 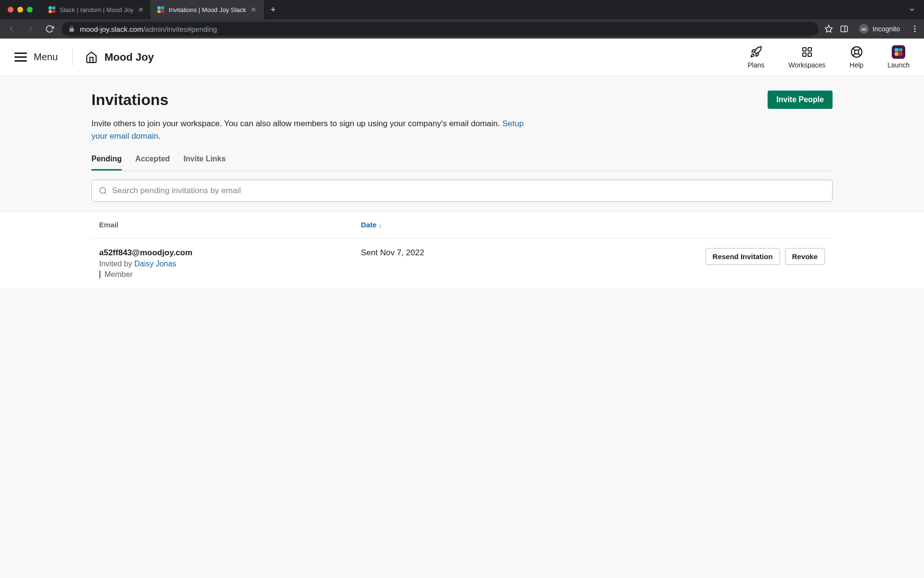 What do you see at coordinates (12, 29) in the screenshot?
I see `back-button` at bounding box center [12, 29].